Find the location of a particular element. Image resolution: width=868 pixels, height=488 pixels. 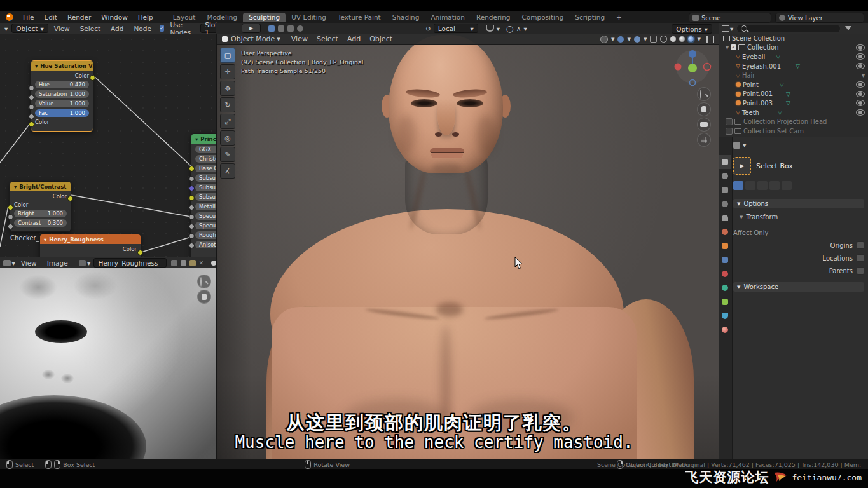

tool-annotate: ✎ is located at coordinates (228, 154).